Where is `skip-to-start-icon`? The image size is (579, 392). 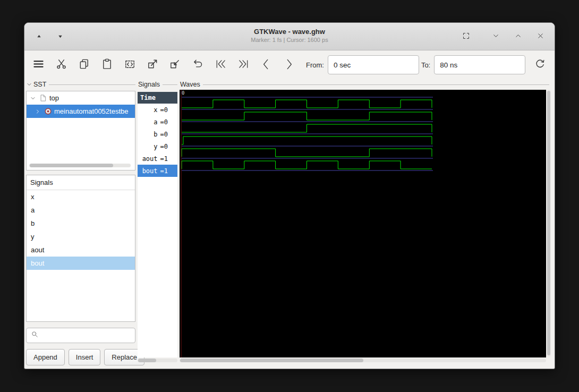 skip-to-start-icon is located at coordinates (221, 65).